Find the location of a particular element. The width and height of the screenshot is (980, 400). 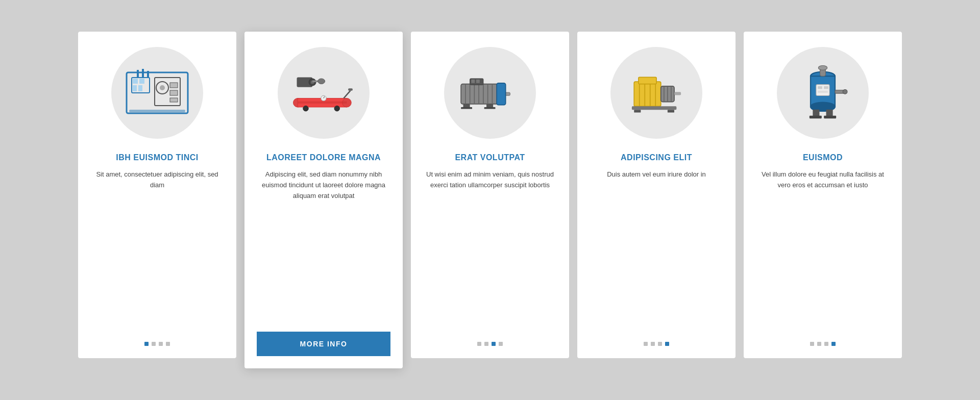

card-1-text: Sit amet, consectetuer adipiscing elit, … is located at coordinates (157, 249).